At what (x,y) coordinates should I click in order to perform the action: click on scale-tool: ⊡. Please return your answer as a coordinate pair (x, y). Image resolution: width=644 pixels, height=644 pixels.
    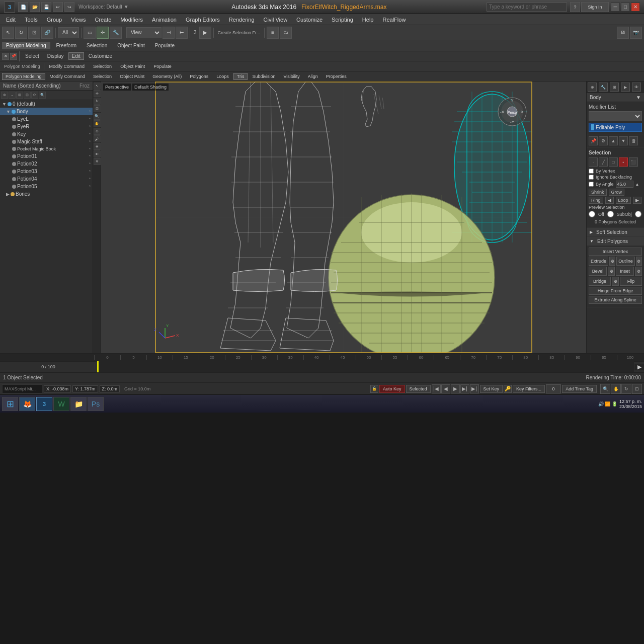
    Looking at the image, I should click on (34, 33).